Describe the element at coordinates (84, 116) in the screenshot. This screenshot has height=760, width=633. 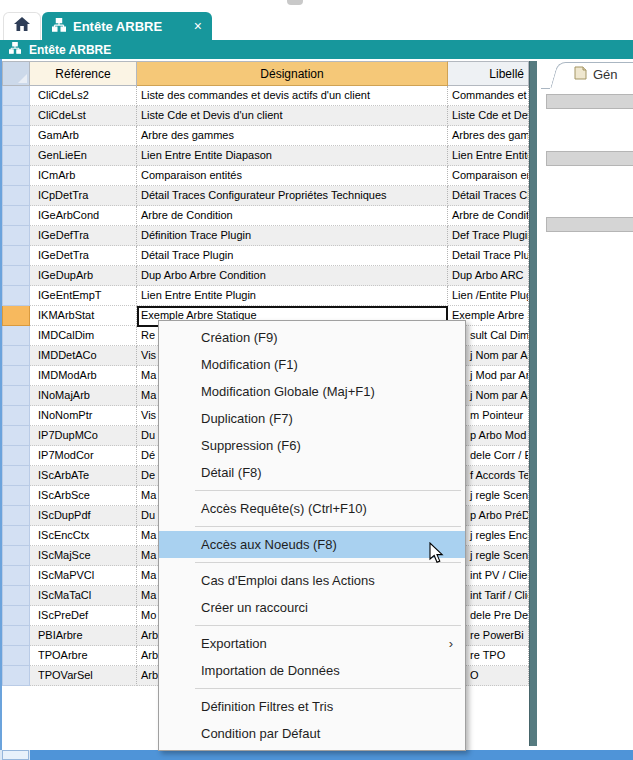
I see `cell-reference: CliCdeLst` at that location.